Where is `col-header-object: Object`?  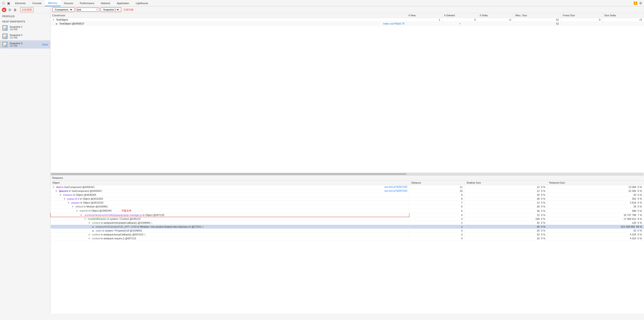 col-header-object: Object is located at coordinates (230, 183).